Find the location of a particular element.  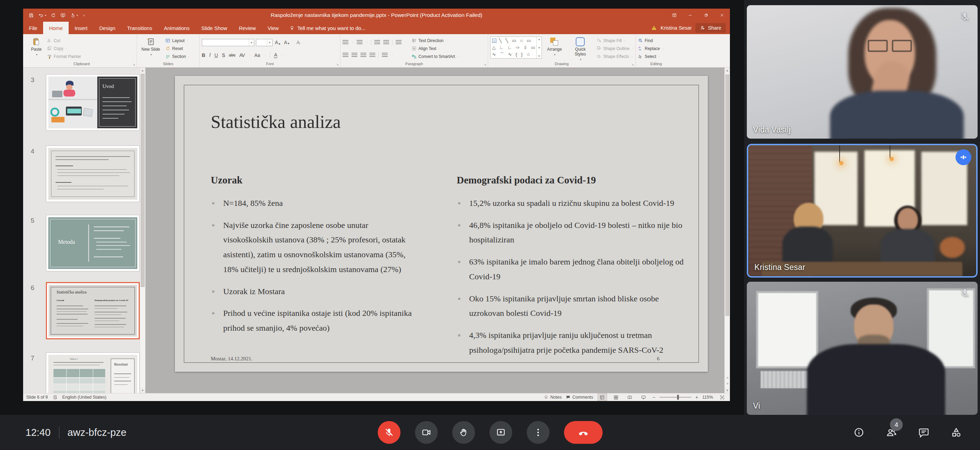

paste-button: Paste▾ is located at coordinates (37, 49).